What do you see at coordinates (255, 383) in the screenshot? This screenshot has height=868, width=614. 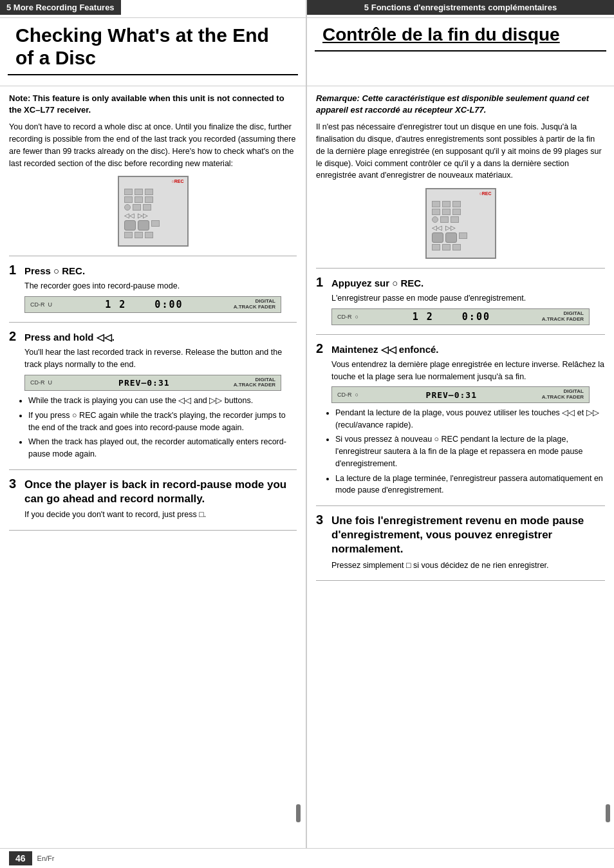 I see `left-display2-digital: DIGITALA.TRACK FADER` at bounding box center [255, 383].